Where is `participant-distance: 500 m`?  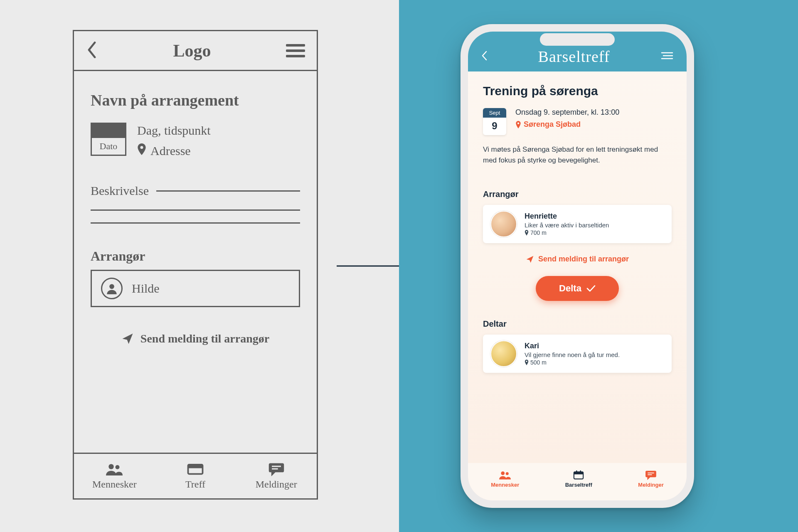
participant-distance: 500 m is located at coordinates (572, 362).